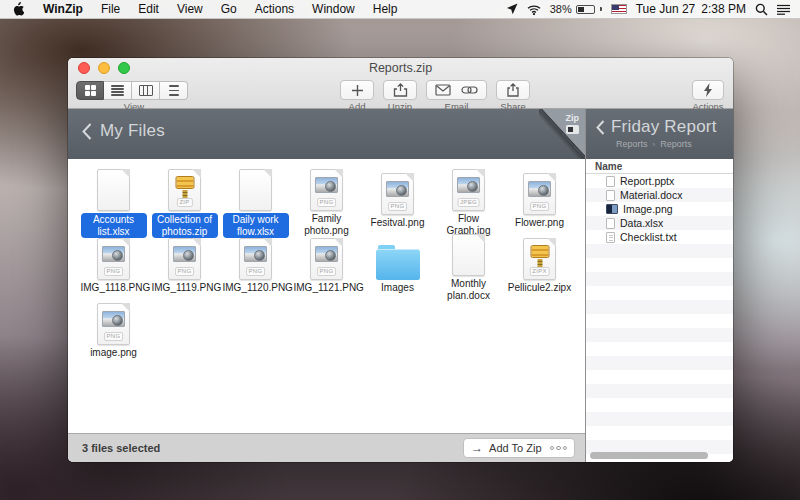  Describe the element at coordinates (400, 96) in the screenshot. I see `unzip-button: Unzip` at that location.